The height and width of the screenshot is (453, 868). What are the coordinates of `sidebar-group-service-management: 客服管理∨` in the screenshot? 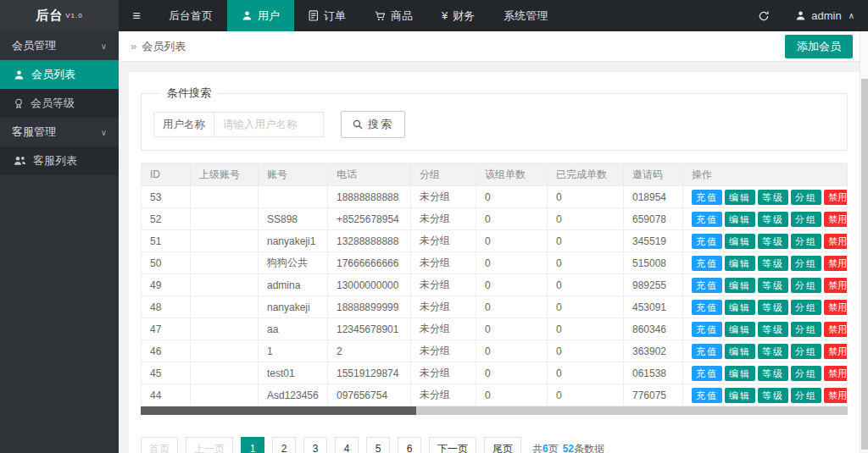 It's located at (59, 132).